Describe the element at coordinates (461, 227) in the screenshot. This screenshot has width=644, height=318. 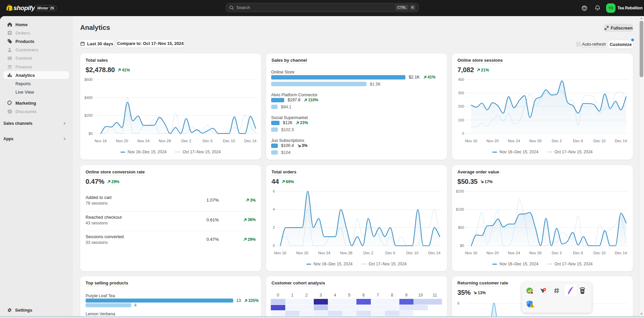
I see `svg-text: $50` at that location.